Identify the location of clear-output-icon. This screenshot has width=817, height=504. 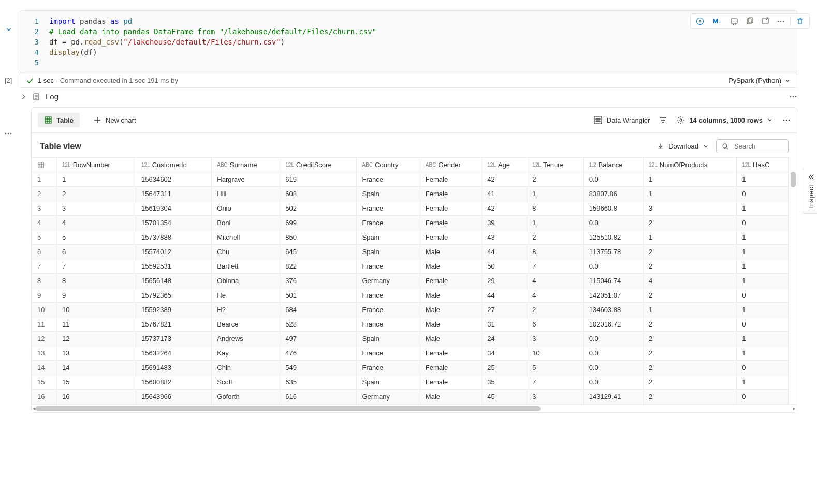
(765, 21).